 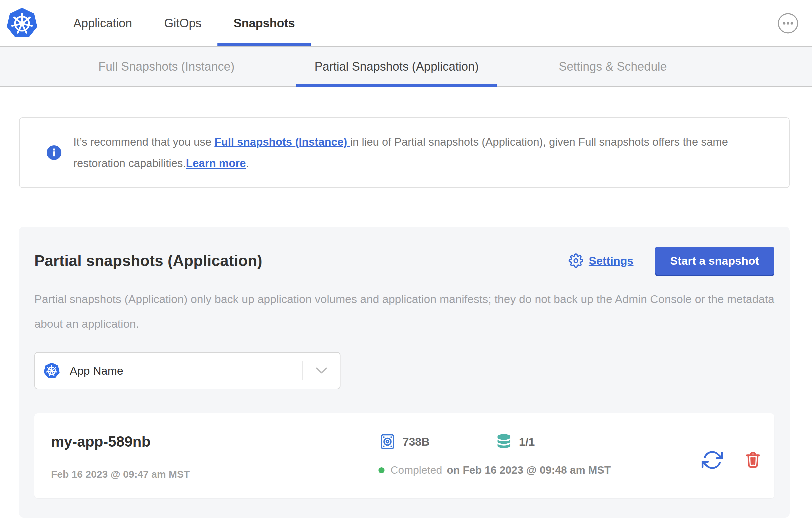 What do you see at coordinates (144, 142) in the screenshot?
I see `banner-segment-1: It’s recommend that you use` at bounding box center [144, 142].